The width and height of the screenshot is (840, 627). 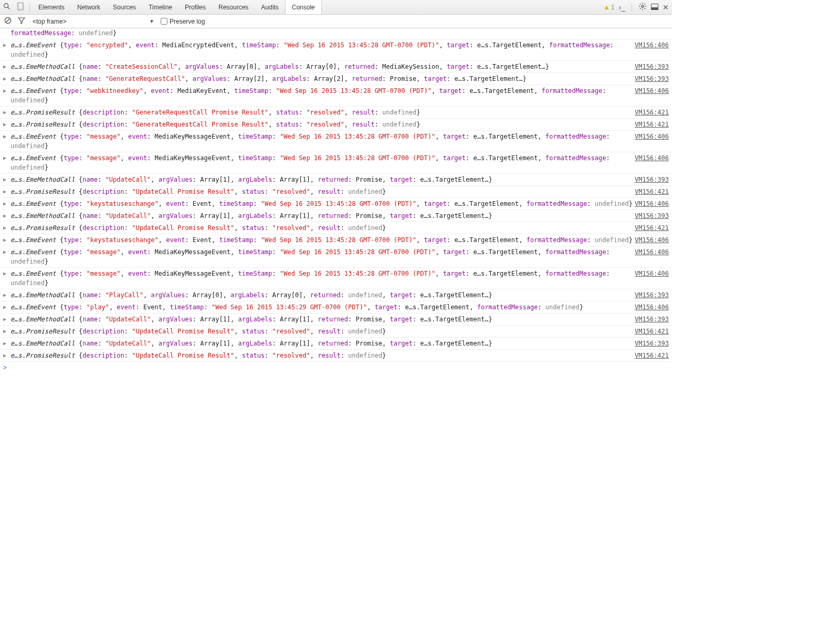 What do you see at coordinates (195, 7) in the screenshot?
I see `tab-profiles: Profiles` at bounding box center [195, 7].